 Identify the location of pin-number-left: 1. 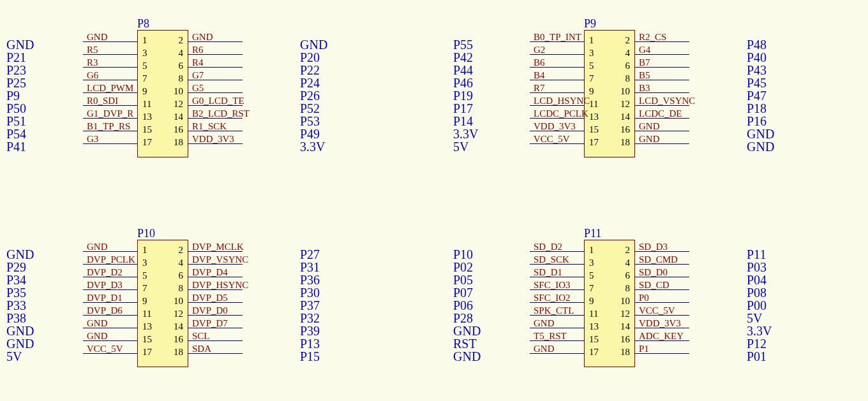
(592, 40).